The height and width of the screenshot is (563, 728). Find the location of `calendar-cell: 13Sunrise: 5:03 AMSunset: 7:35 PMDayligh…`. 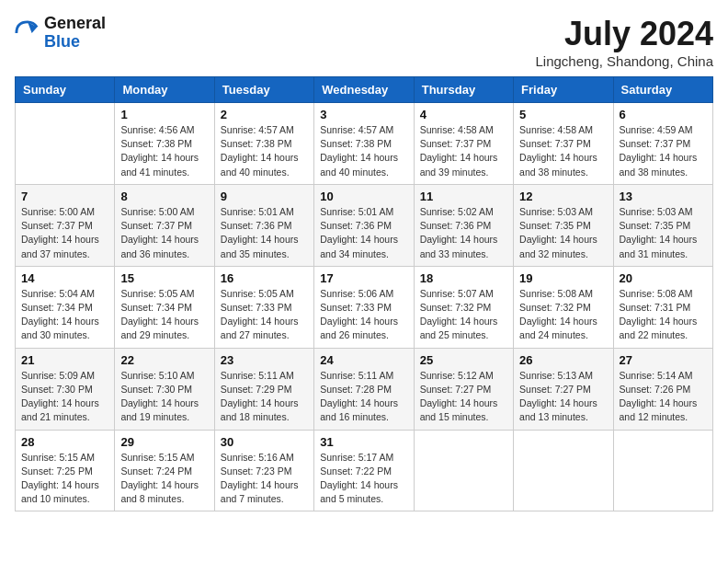

calendar-cell: 13Sunrise: 5:03 AMSunset: 7:35 PMDayligh… is located at coordinates (663, 224).